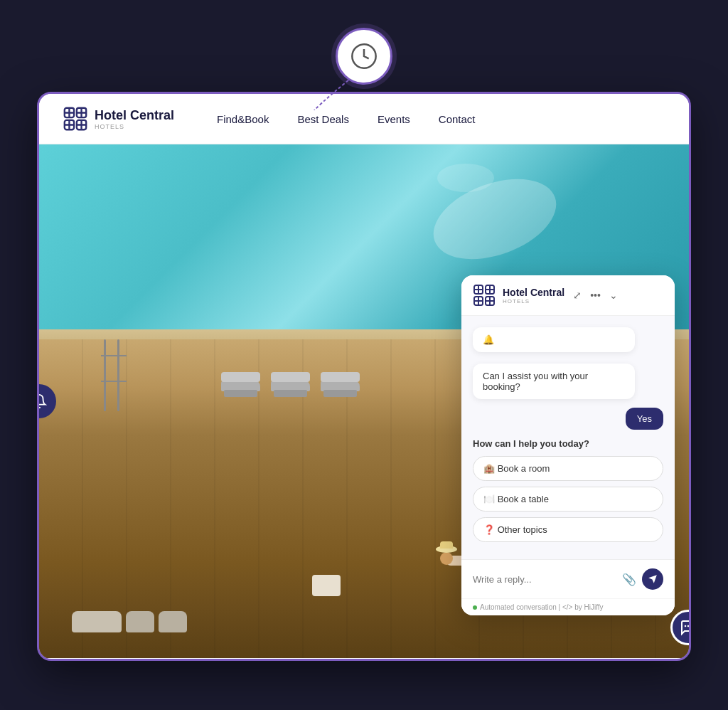  I want to click on hotel-logo: Hotel Central HOTELS, so click(118, 119).